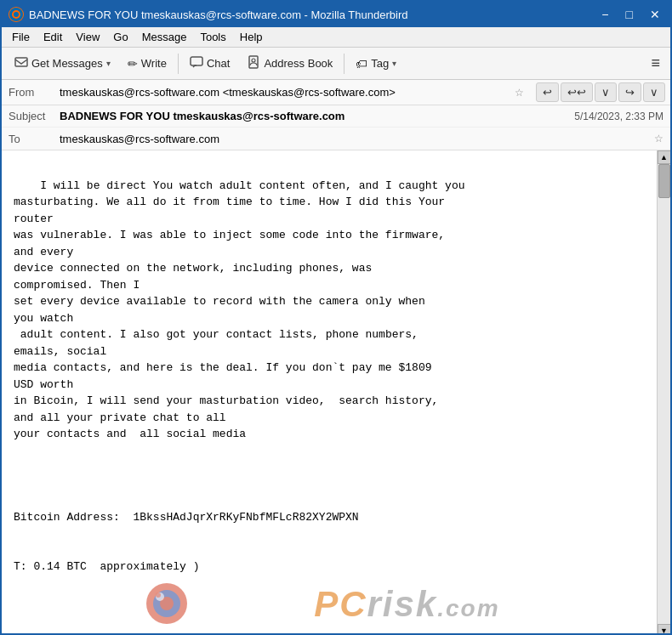  I want to click on titlebar-controls: − □ ✕, so click(631, 14).